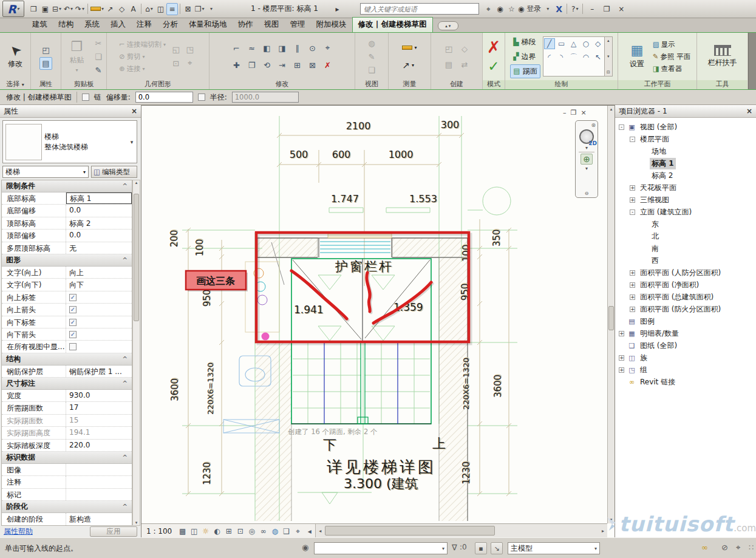 The height and width of the screenshot is (558, 756). Describe the element at coordinates (298, 531) in the screenshot. I see `reveal-constraints-button: ⌖` at that location.